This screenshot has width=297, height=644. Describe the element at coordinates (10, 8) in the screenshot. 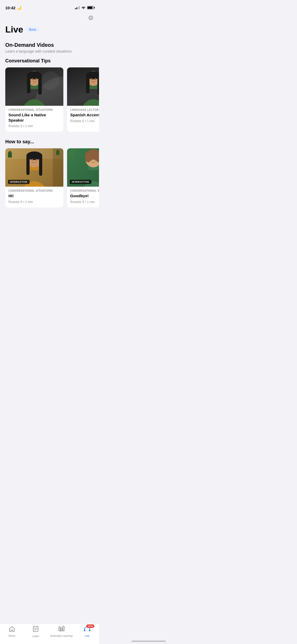

I see `clock: 10:42` at that location.